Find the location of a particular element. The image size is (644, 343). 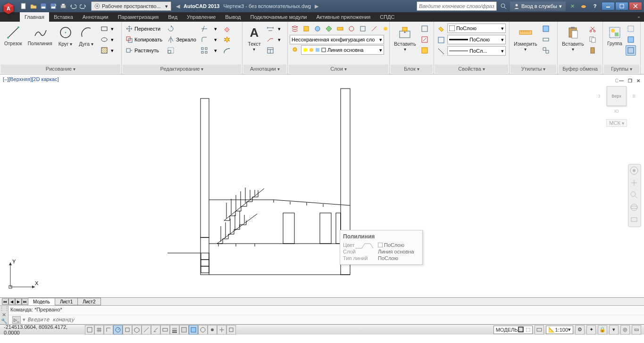

search-input is located at coordinates (457, 6).